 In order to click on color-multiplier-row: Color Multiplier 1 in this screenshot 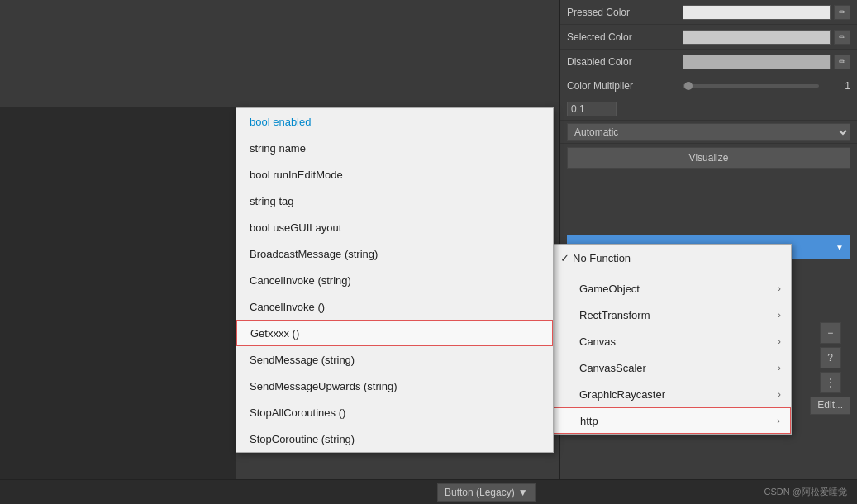, I will do `click(709, 86)`.